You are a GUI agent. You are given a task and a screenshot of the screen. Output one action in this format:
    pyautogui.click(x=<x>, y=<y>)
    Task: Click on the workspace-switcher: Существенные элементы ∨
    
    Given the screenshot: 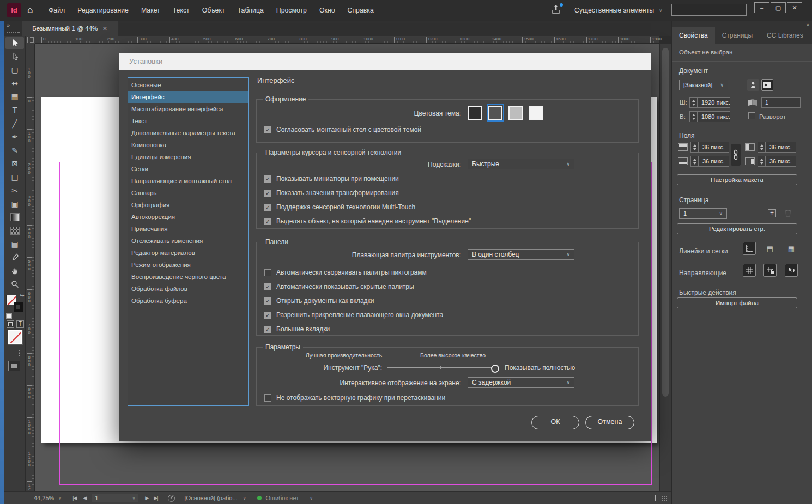 What is the action you would take?
    pyautogui.click(x=618, y=10)
    